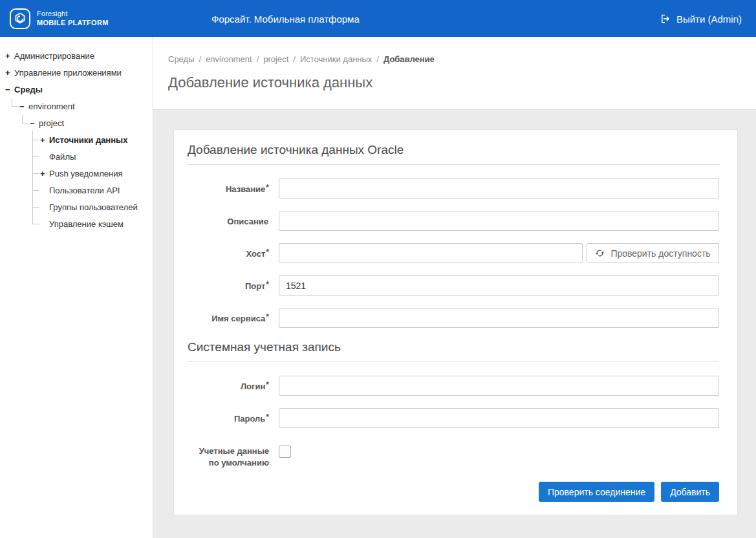 This screenshot has height=538, width=756. Describe the element at coordinates (228, 187) in the screenshot. I see `name-label: Название*` at that location.